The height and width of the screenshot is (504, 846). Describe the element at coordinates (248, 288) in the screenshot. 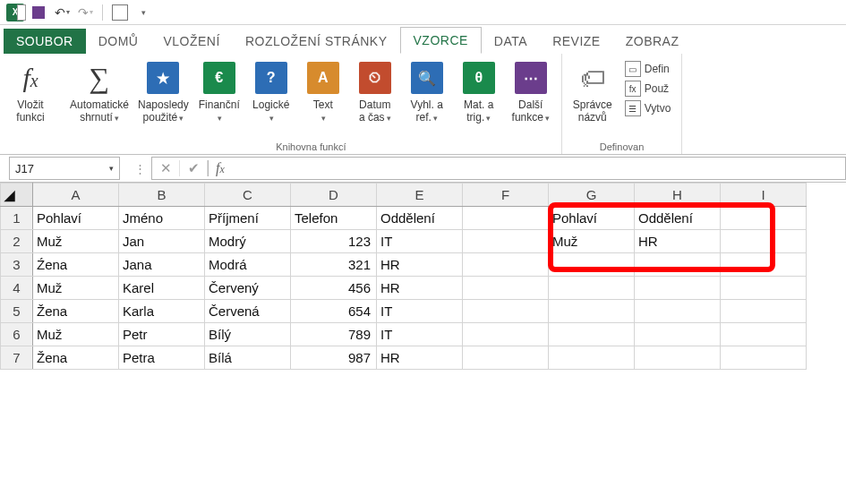

I see `cell: Červený` at that location.